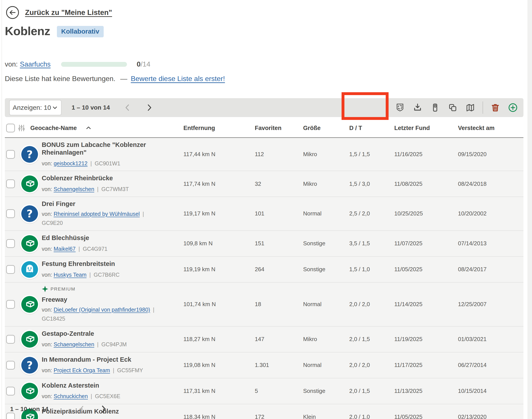 This screenshot has width=532, height=419. What do you see at coordinates (11, 128) in the screenshot?
I see `select-all-checkbox` at bounding box center [11, 128].